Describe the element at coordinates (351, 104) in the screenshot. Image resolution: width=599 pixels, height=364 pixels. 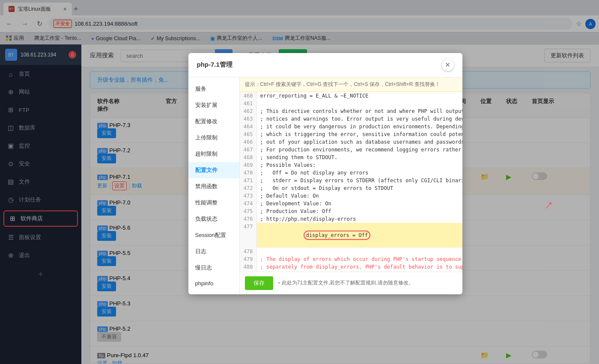
I see `code-line: 461` at that location.